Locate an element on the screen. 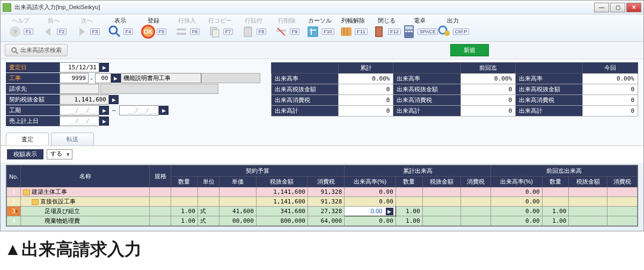 This screenshot has width=644, height=270. magnifier-icon is located at coordinates (115, 32).